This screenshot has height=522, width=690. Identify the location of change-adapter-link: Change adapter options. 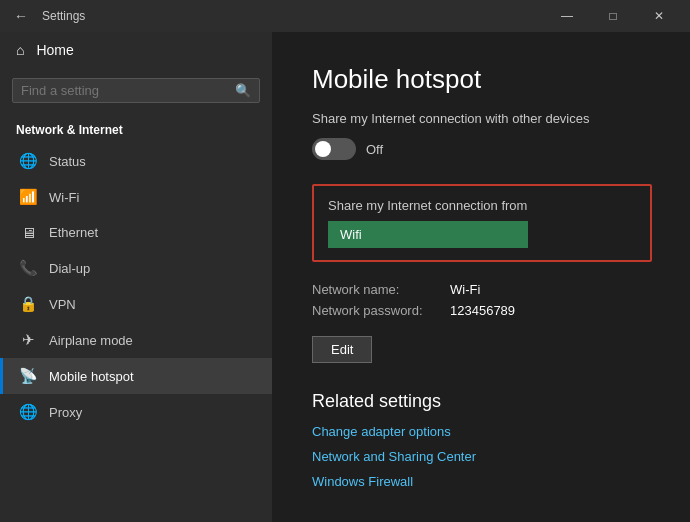
(481, 432).